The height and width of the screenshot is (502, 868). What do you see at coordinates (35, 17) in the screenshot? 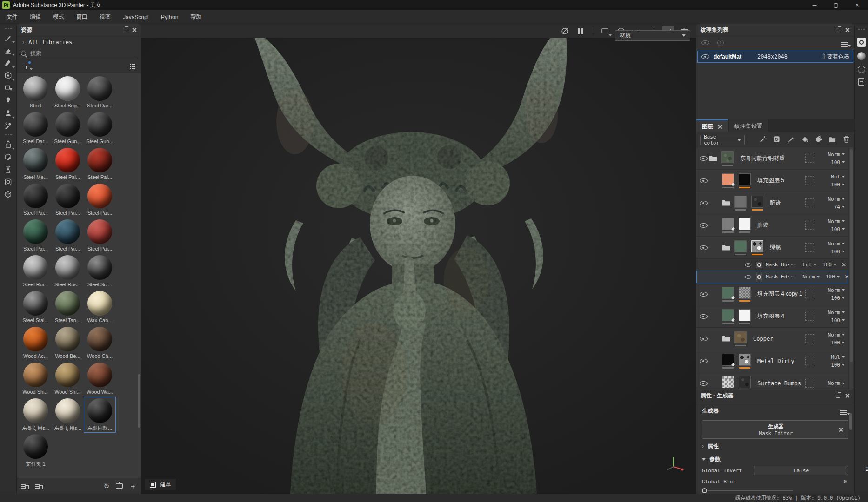
I see `menu-item: 编辑` at bounding box center [35, 17].